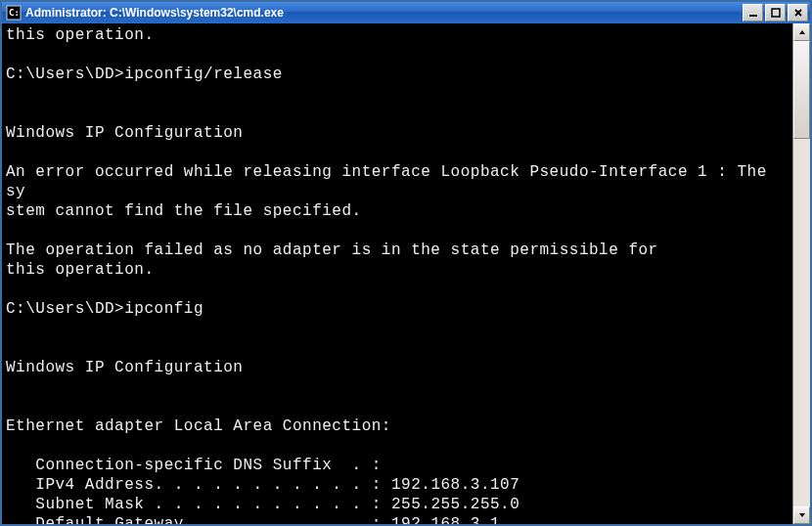 The height and width of the screenshot is (526, 812). I want to click on text-line: this operation., so click(80, 35).